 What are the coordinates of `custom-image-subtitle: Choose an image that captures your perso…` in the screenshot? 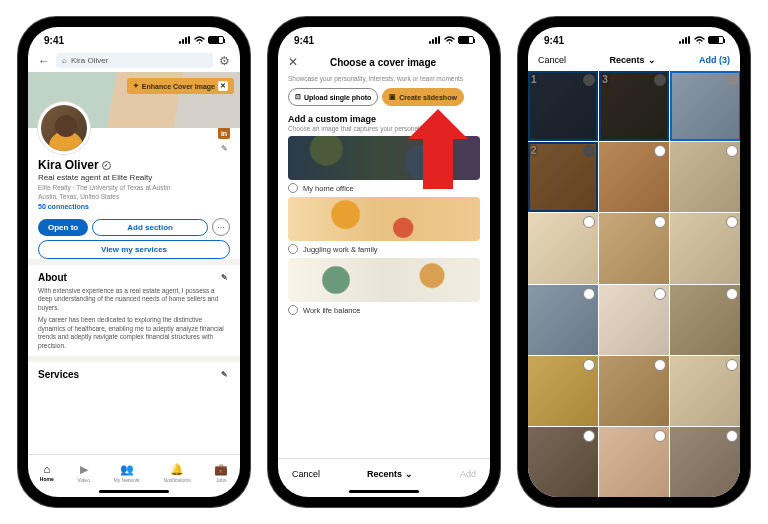 It's located at (384, 130).